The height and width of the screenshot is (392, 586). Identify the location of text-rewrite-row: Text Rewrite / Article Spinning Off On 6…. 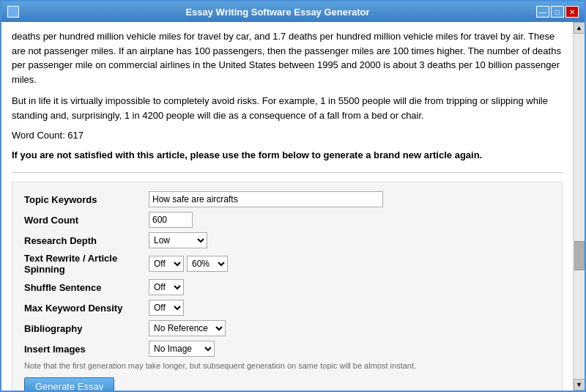
(287, 264).